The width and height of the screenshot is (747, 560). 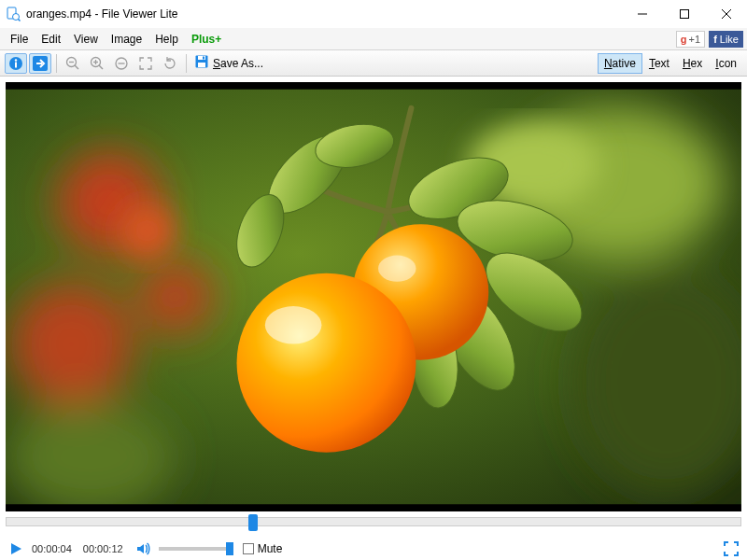 I want to click on app-icon, so click(x=13, y=14).